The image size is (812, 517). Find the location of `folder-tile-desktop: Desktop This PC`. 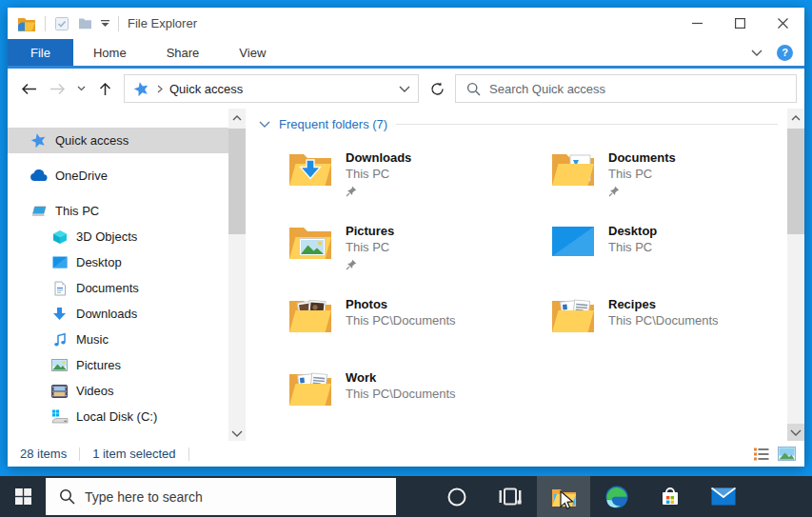

folder-tile-desktop: Desktop This PC is located at coordinates (668, 259).